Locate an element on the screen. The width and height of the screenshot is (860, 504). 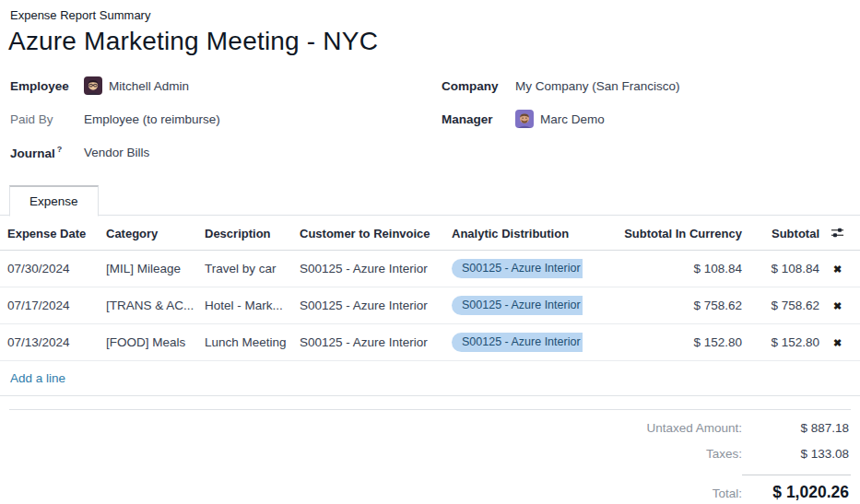
company-value: My Company (San Francisco) is located at coordinates (597, 87).